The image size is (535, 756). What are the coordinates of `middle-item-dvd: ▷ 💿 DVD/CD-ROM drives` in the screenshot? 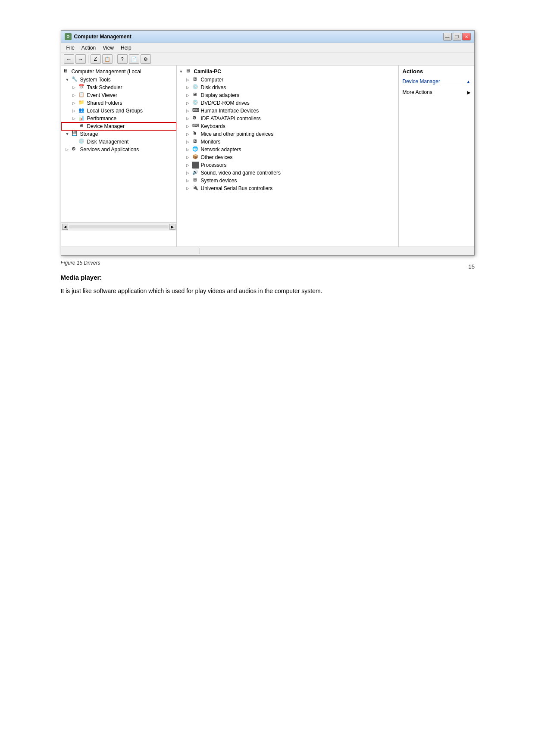 It's located at (288, 103).